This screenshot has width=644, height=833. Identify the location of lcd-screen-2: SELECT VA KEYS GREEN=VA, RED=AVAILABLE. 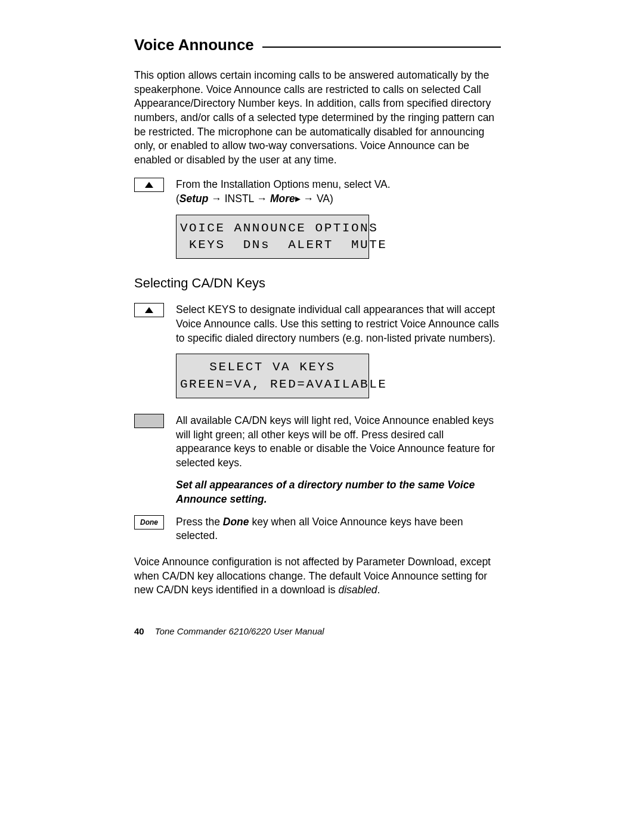
(273, 376).